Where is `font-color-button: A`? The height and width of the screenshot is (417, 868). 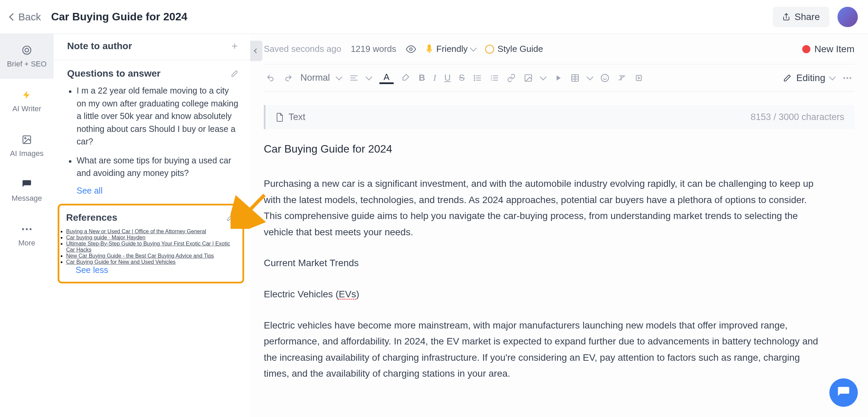
font-color-button: A is located at coordinates (387, 78).